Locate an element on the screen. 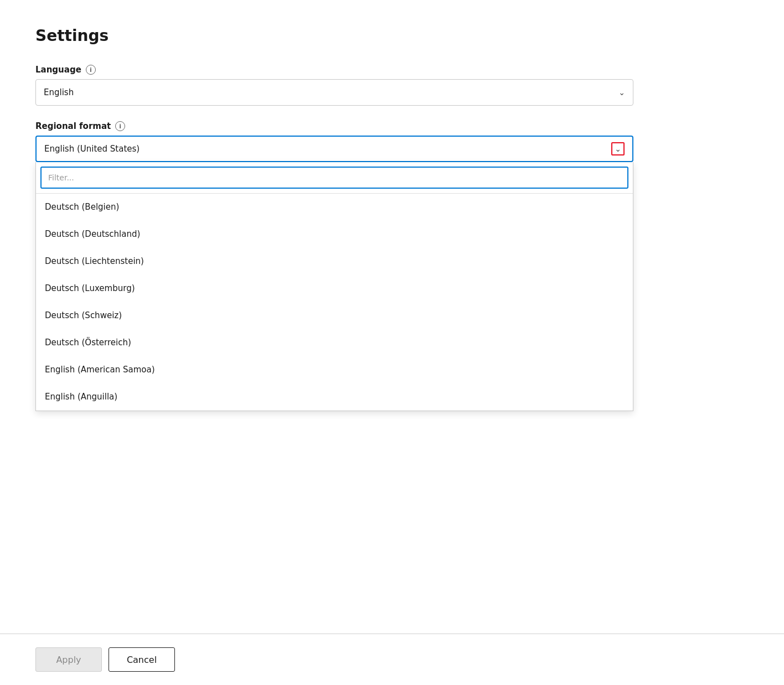 The image size is (784, 685). language-select-trigger: English ⌄ is located at coordinates (334, 92).